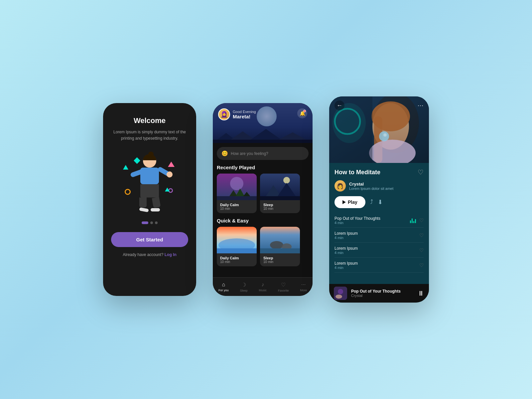  What do you see at coordinates (263, 287) in the screenshot?
I see `nav-music: ♪ Music` at bounding box center [263, 287].